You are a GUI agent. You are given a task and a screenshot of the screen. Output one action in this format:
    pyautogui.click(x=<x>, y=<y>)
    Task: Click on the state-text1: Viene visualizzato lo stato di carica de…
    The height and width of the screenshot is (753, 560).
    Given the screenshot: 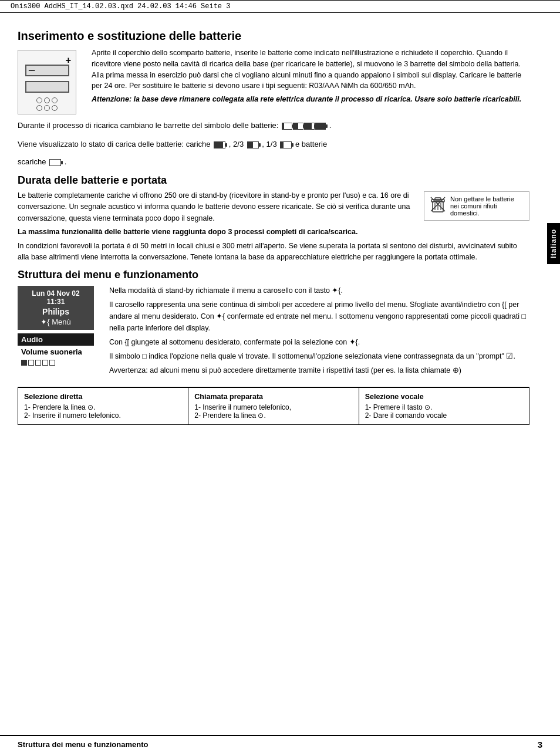 What is the action you would take?
    pyautogui.click(x=114, y=144)
    